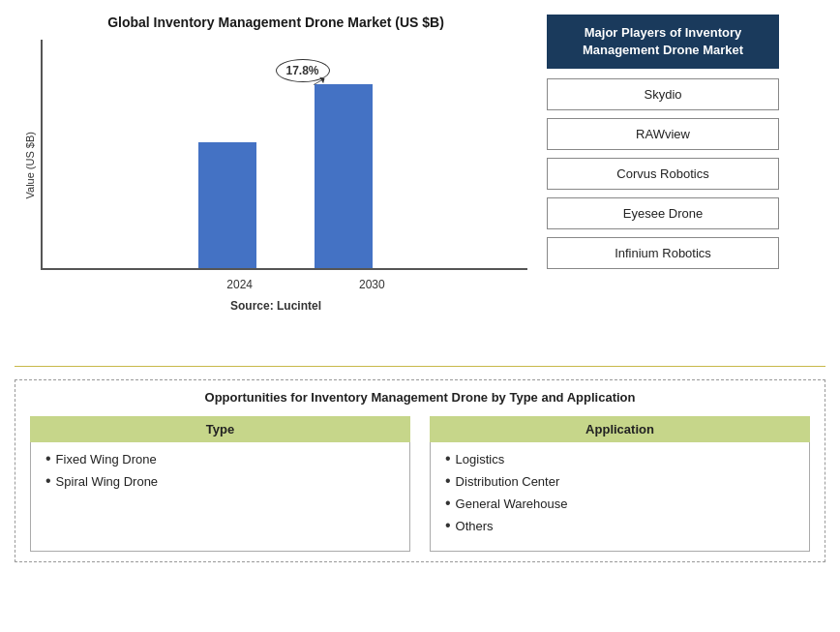  I want to click on app-item-others: • Others, so click(619, 527).